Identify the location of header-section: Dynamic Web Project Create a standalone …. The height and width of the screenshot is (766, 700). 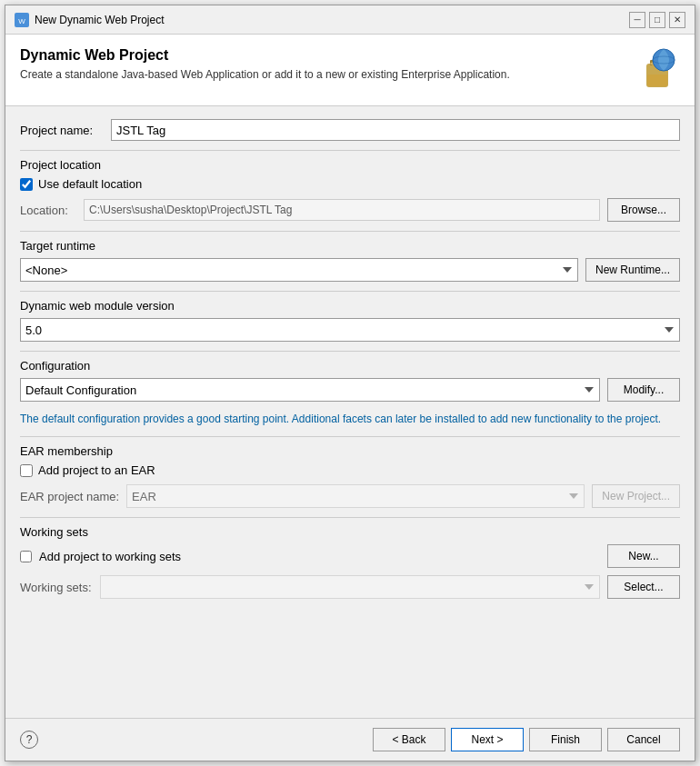
(350, 71).